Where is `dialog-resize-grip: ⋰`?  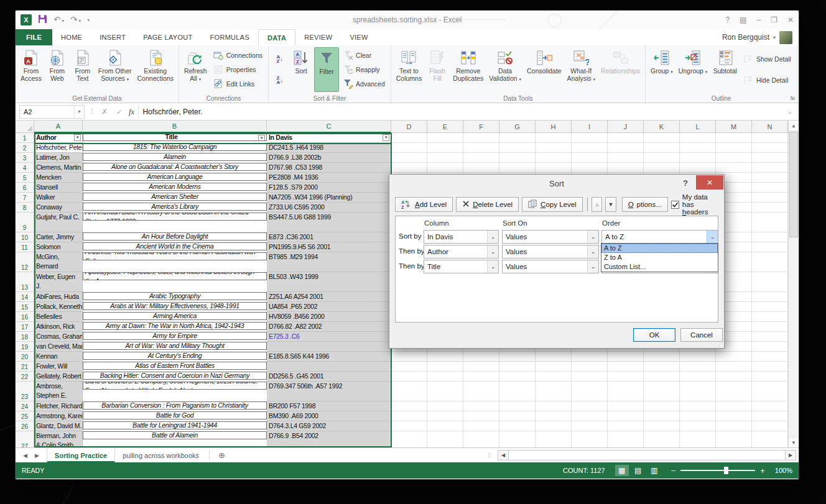 dialog-resize-grip: ⋰ is located at coordinates (720, 344).